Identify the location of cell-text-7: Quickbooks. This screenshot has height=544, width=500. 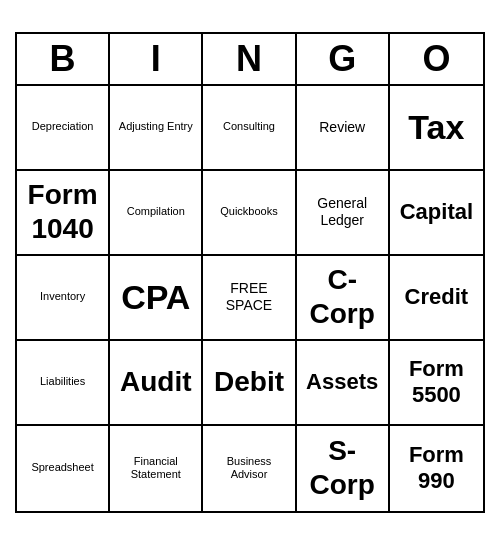
(248, 212).